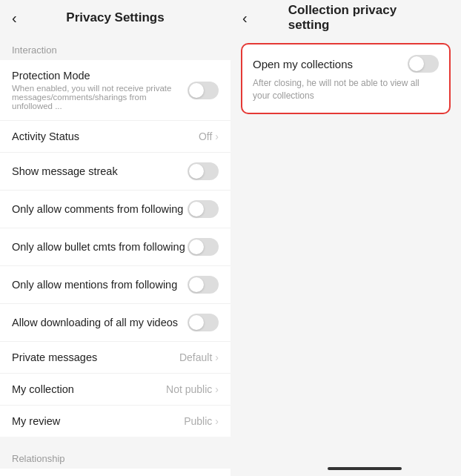 The height and width of the screenshot is (476, 461). I want to click on open-collections-toggle, so click(423, 64).